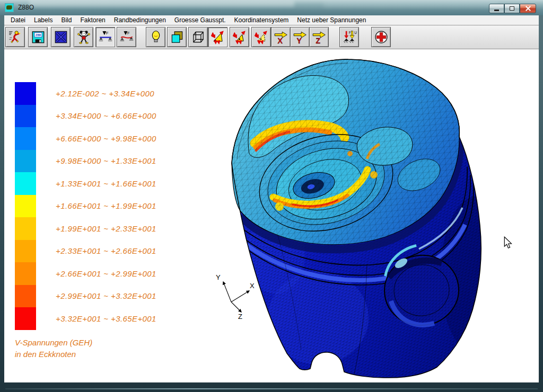 Image resolution: width=543 pixels, height=392 pixels. Describe the element at coordinates (512, 8) in the screenshot. I see `maximize-icon` at that location.